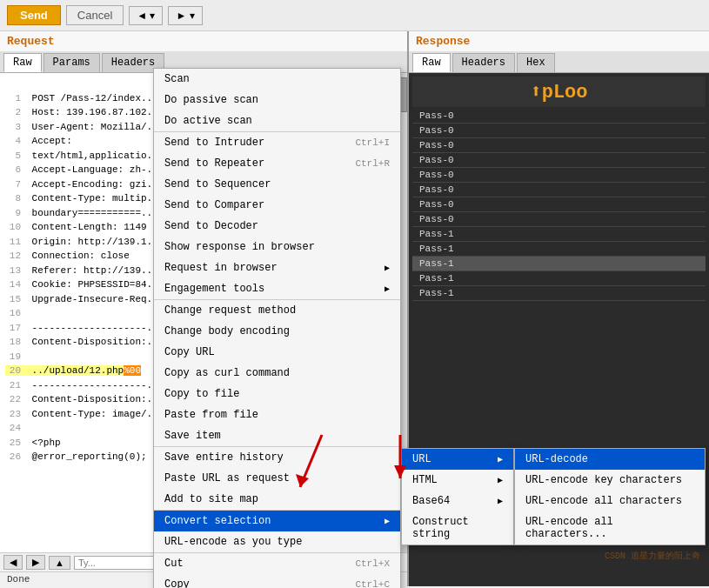  Describe the element at coordinates (277, 100) in the screenshot. I see `menu-passive-scan: Do passive scan` at that location.